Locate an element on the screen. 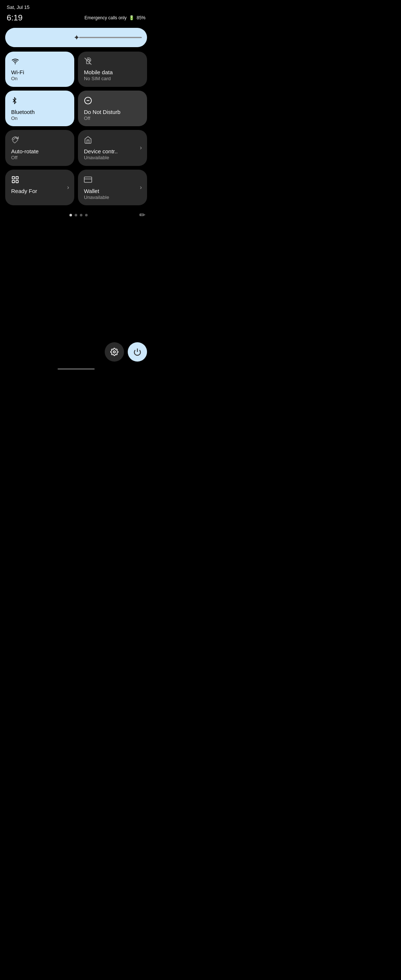  mobile-data-tile: Mobile data No SIM card is located at coordinates (113, 69).